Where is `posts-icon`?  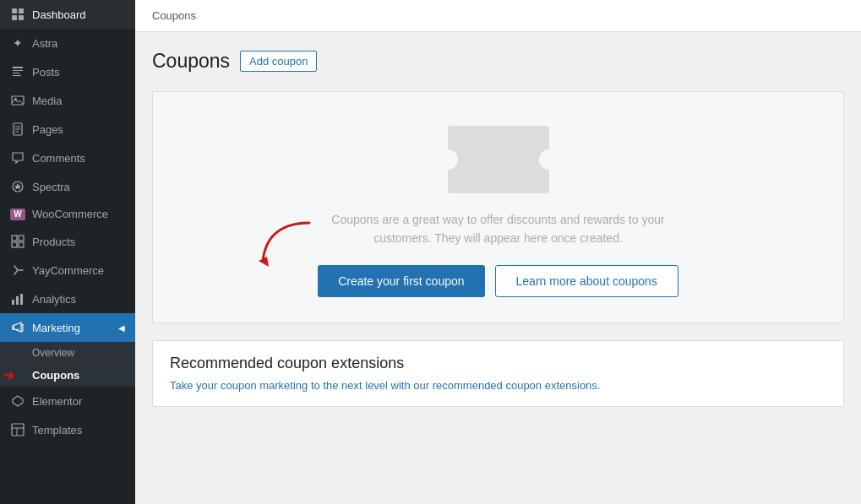
posts-icon is located at coordinates (18, 72).